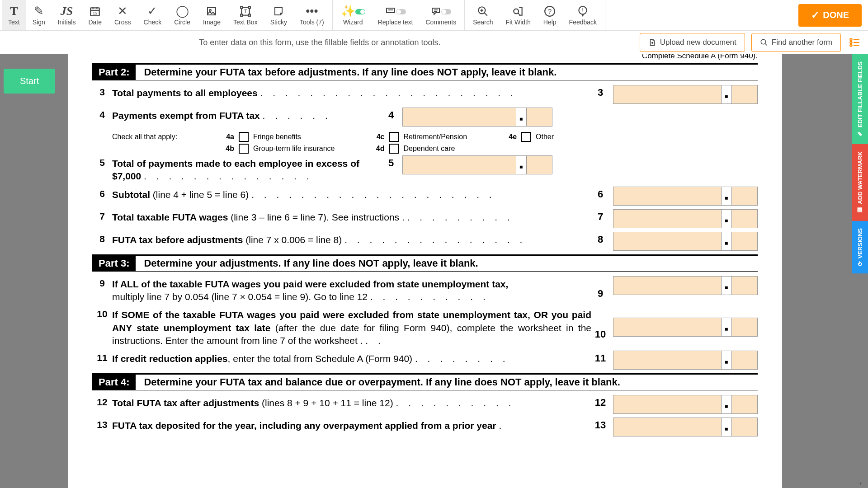 Image resolution: width=868 pixels, height=488 pixels. Describe the element at coordinates (854, 42) in the screenshot. I see `panel-toggle-icon` at that location.